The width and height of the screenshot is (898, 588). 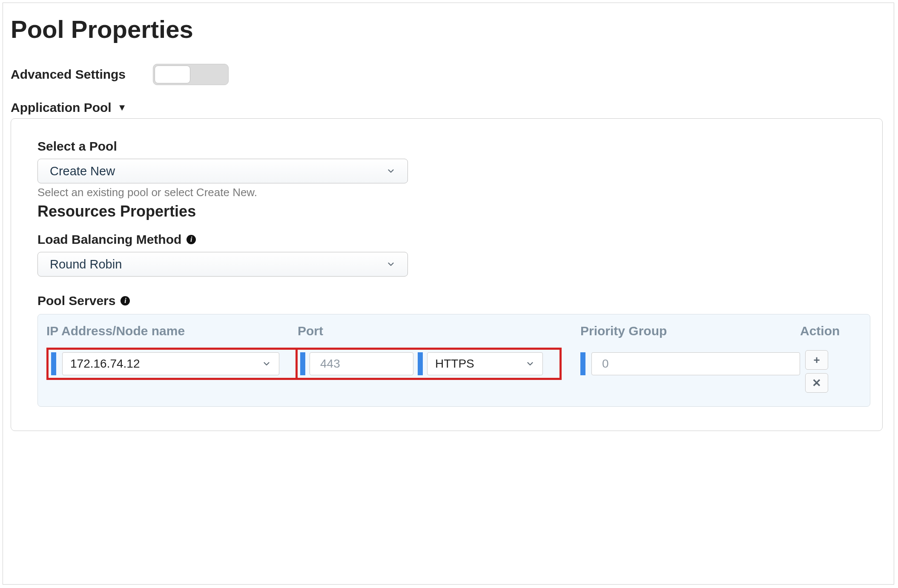 What do you see at coordinates (361, 364) in the screenshot?
I see `port-input: 443` at bounding box center [361, 364].